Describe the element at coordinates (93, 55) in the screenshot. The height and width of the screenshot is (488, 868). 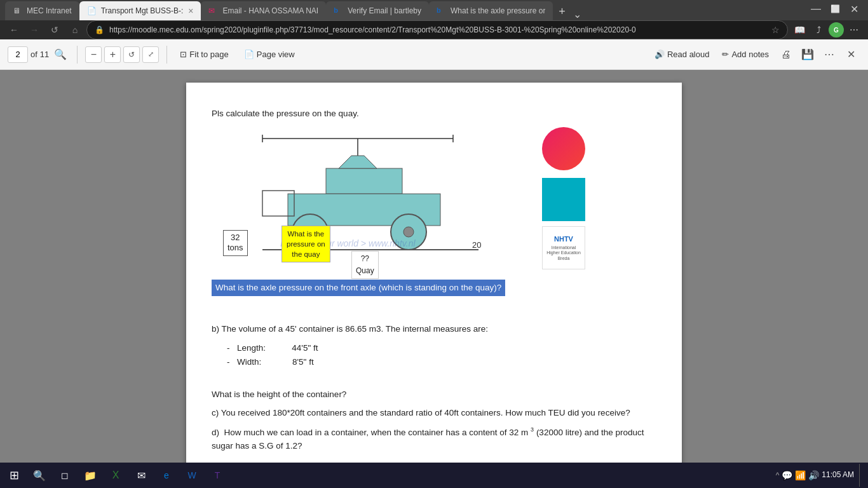
I see `zoom-out-button: −` at that location.